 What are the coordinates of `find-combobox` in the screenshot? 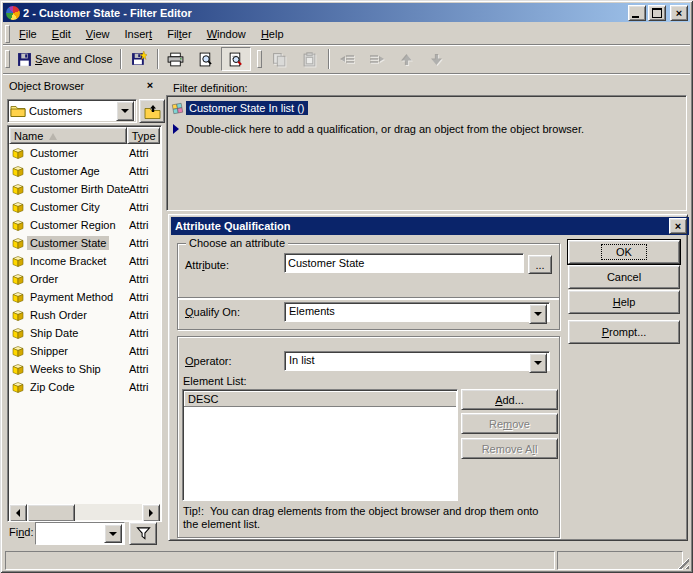 It's located at (80, 534).